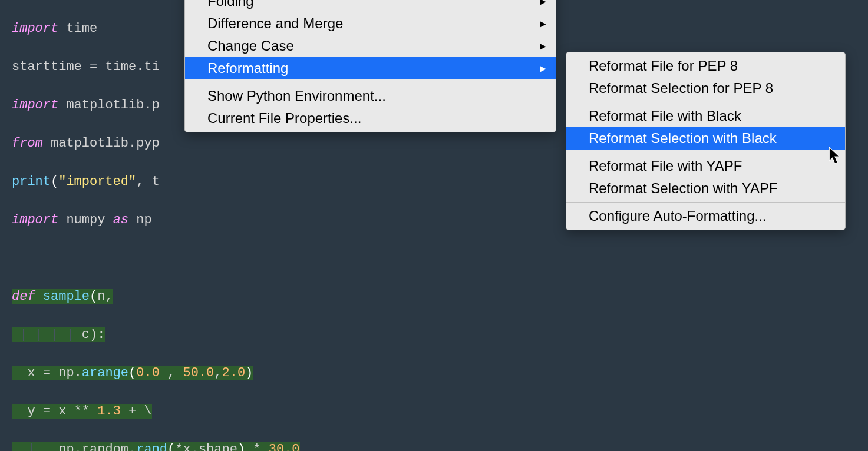  Describe the element at coordinates (226, 183) in the screenshot. I see `code-line: print("imported", t` at that location.